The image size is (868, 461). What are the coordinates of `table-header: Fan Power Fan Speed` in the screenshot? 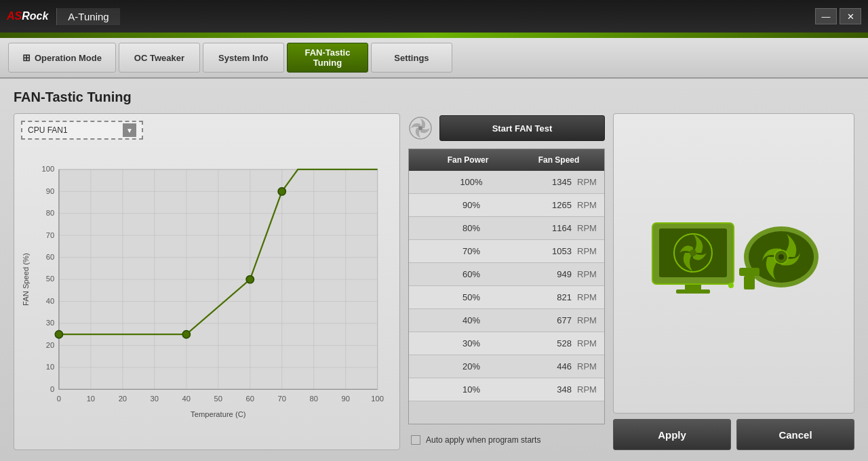 It's located at (507, 160).